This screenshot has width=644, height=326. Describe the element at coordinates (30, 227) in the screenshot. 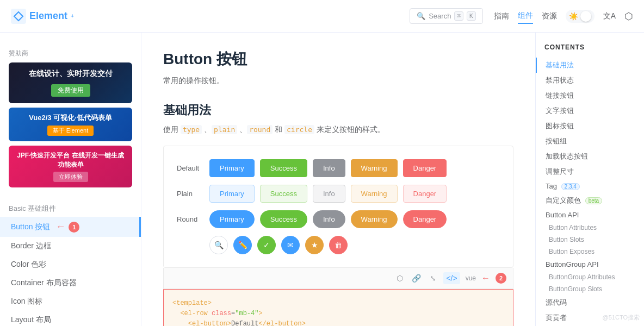

I see `sidebar-item-button-label: Button 按钮` at that location.